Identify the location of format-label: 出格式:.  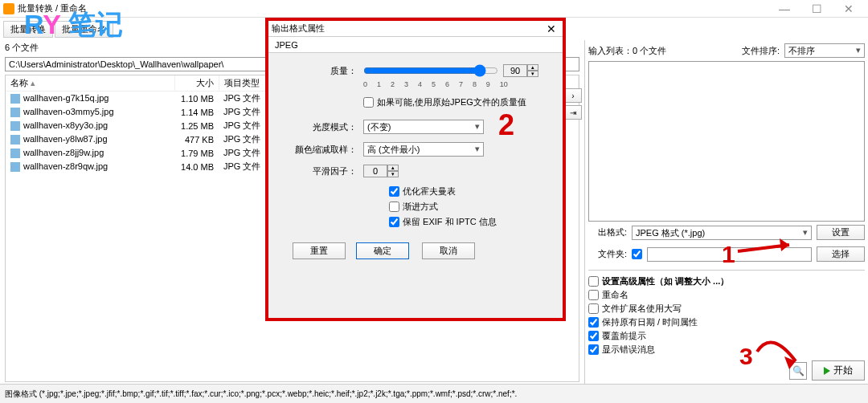
(608, 233).